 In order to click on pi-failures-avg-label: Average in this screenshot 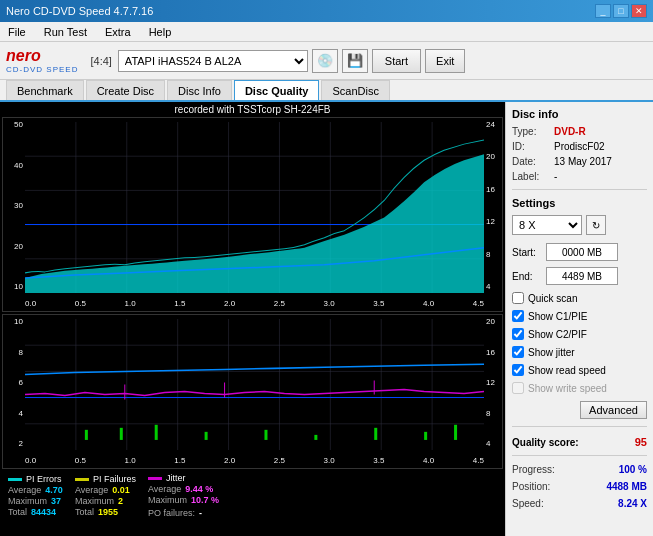, I will do `click(92, 490)`.